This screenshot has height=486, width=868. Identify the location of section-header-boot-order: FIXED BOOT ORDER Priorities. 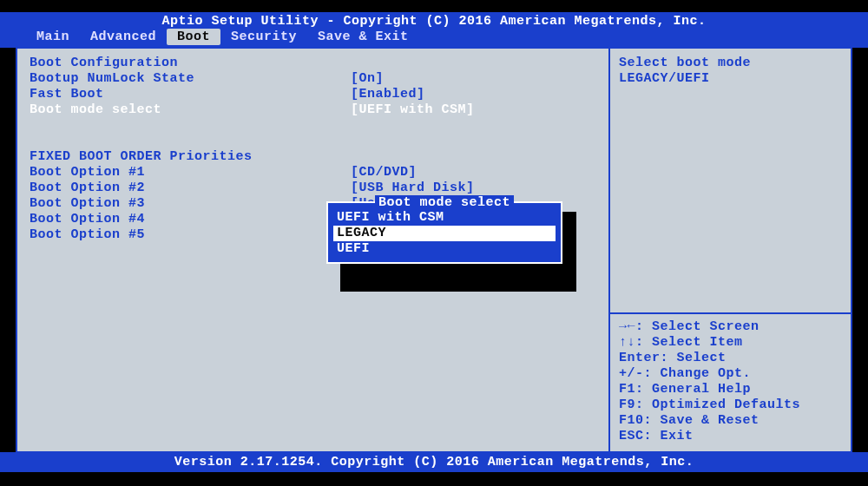
(312, 157).